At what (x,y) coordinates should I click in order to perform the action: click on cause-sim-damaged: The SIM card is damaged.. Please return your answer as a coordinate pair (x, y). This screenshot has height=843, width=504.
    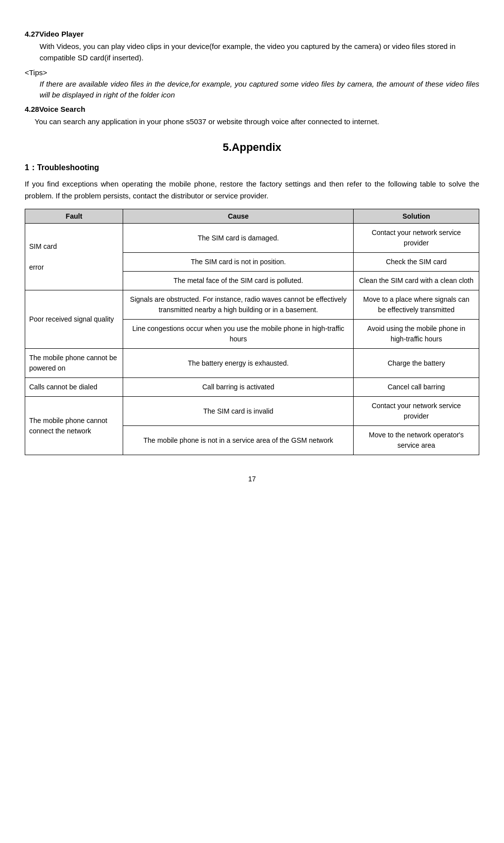
    Looking at the image, I should click on (238, 238).